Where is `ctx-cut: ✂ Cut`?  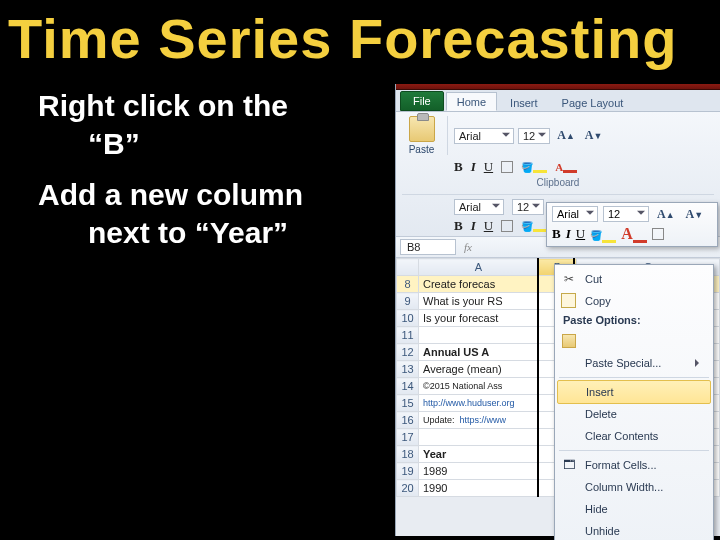
ctx-cut: ✂ Cut is located at coordinates (634, 279).